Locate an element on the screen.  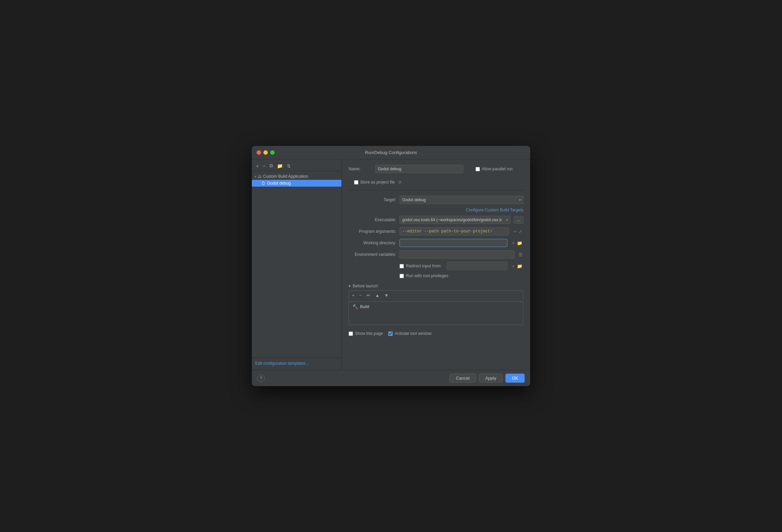
maximize-button is located at coordinates (272, 153).